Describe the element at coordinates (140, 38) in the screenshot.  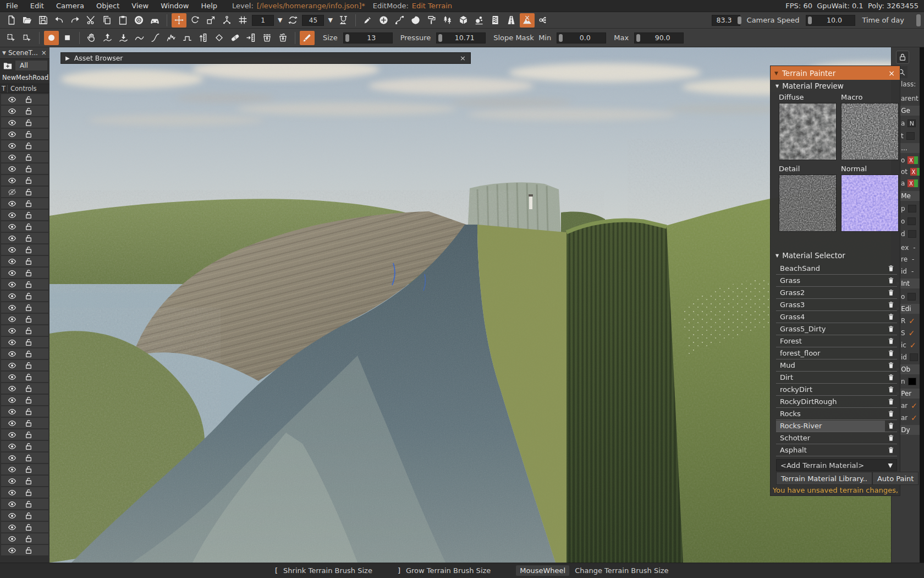
I see `smooth-button` at that location.